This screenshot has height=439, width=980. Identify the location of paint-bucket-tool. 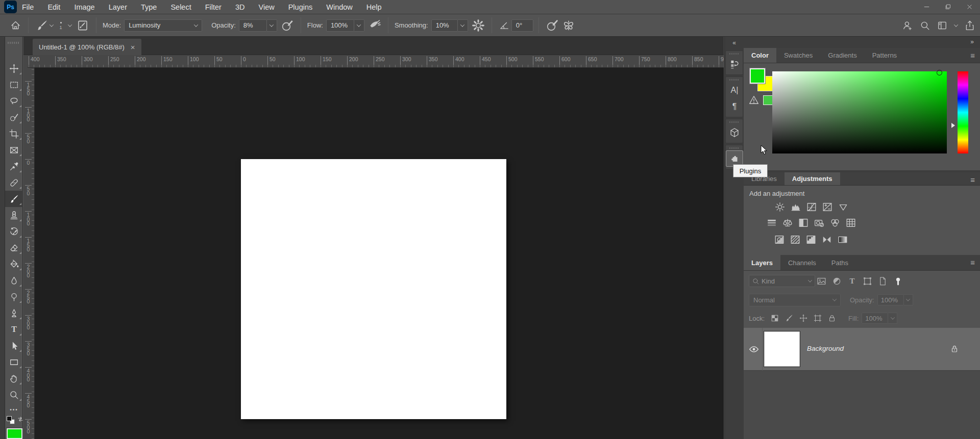
(14, 264).